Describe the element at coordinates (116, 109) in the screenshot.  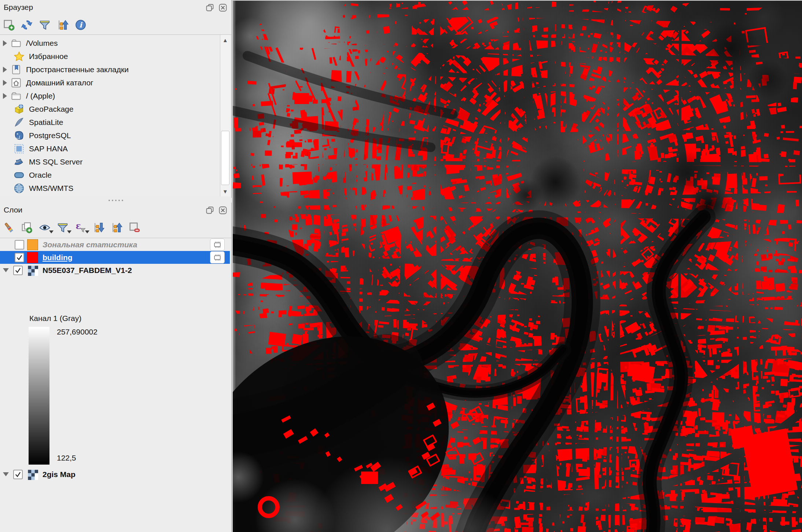
I see `browser-item-geopackage: GeoPackage` at that location.